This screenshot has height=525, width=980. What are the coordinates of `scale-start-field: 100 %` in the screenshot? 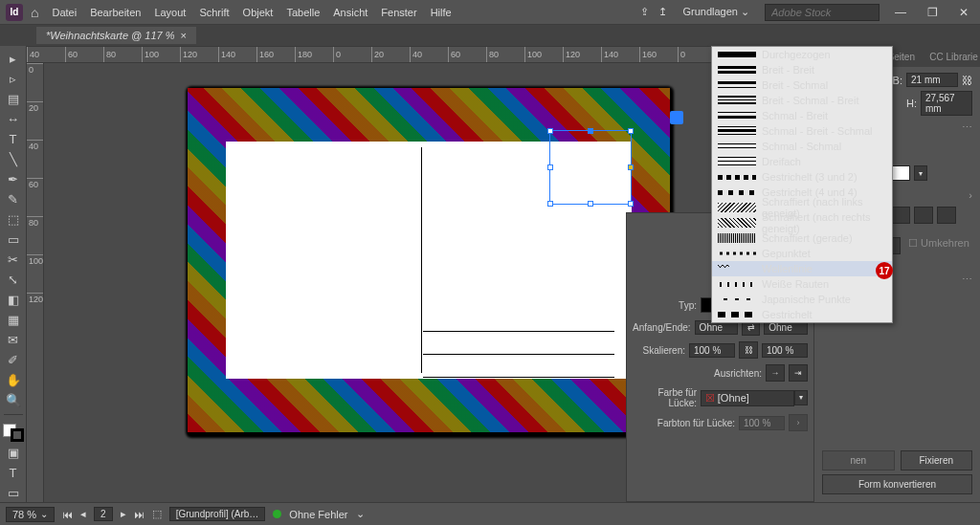 It's located at (712, 350).